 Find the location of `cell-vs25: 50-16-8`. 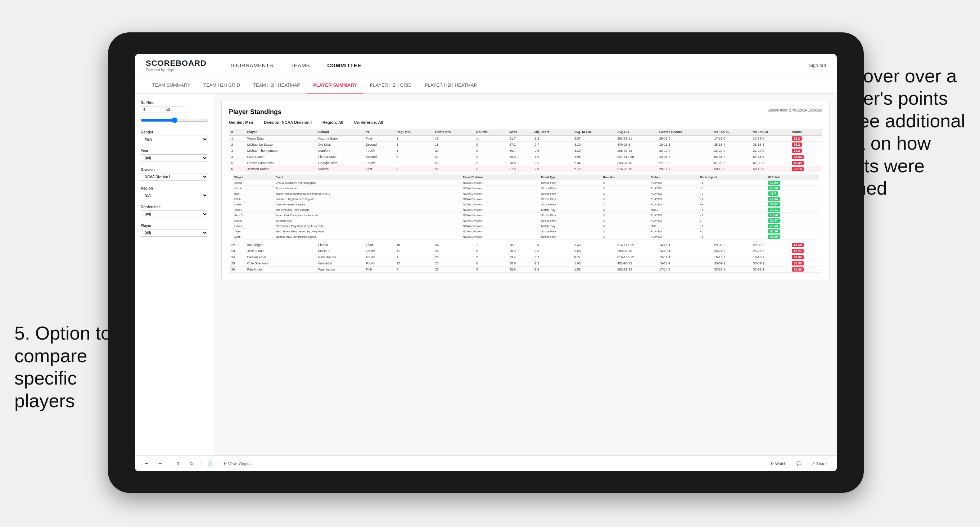

cell-vs25: 50-16-8 is located at coordinates (731, 169).